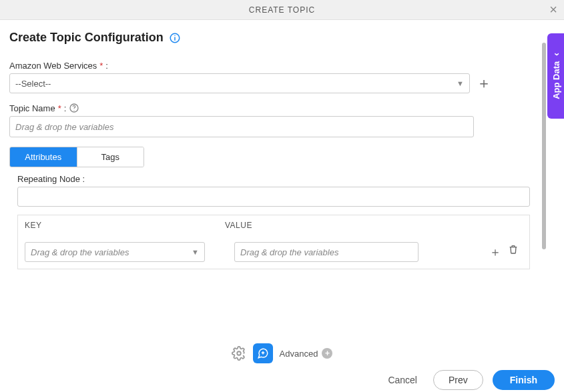 Image resolution: width=564 pixels, height=392 pixels. Describe the element at coordinates (274, 77) in the screenshot. I see `aws-field: Amazon Web Services*: --Select-- ▼ ＋` at that location.